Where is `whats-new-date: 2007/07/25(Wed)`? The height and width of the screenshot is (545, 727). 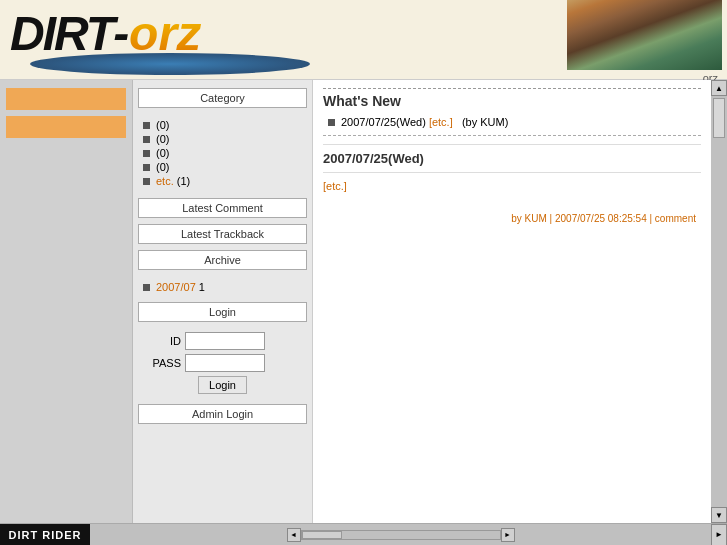
whats-new-date: 2007/07/25(Wed) is located at coordinates (384, 122).